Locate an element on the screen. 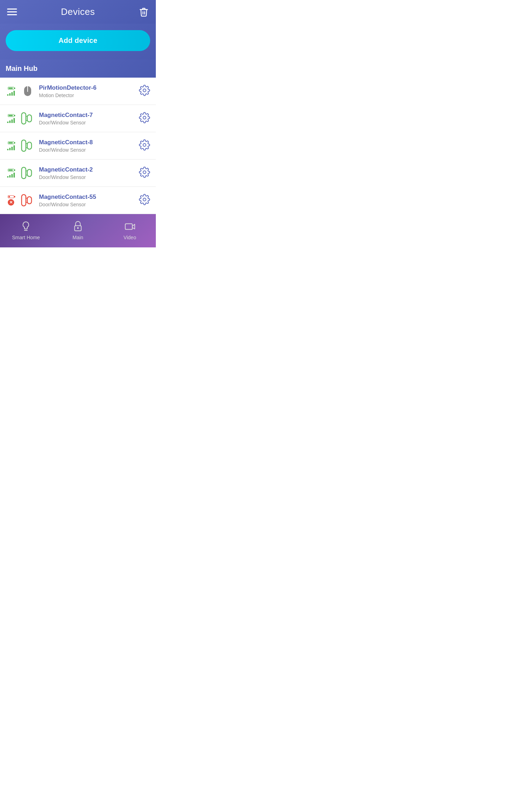 Image resolution: width=510 pixels, height=812 pixels. list-item: PirMotionDetector-6Motion Detector is located at coordinates (78, 91).